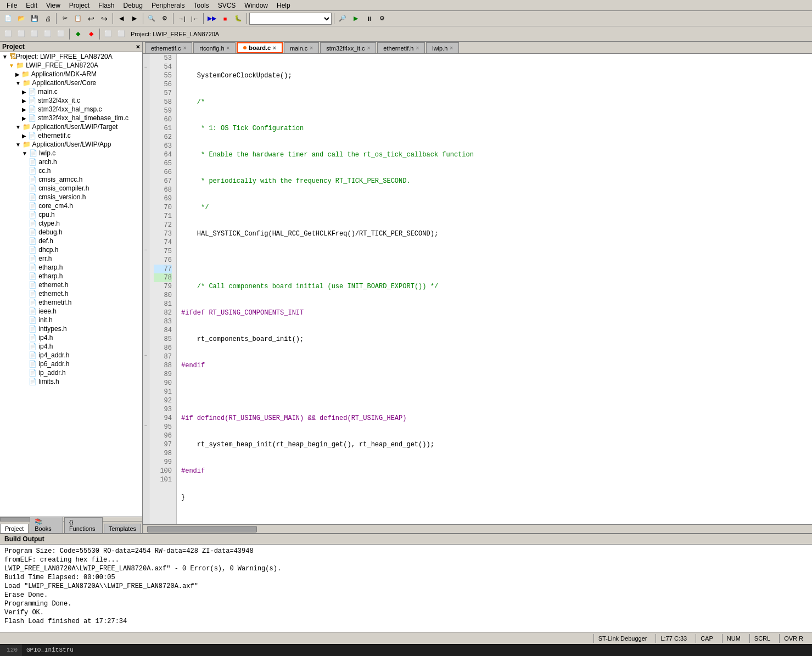 This screenshot has height=656, width=812. What do you see at coordinates (168, 5) in the screenshot?
I see `menu-peripherals: Peripherals` at bounding box center [168, 5].